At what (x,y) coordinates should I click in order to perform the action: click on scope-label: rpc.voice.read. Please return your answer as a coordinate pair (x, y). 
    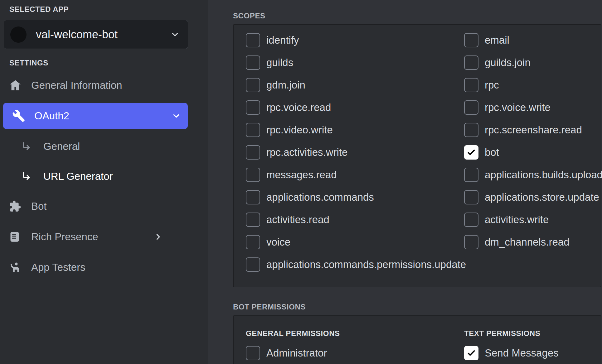
    Looking at the image, I should click on (299, 108).